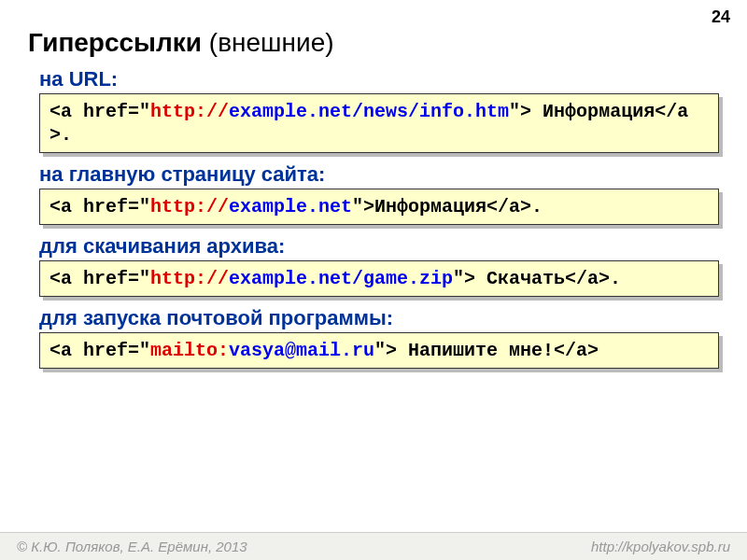 This screenshot has height=560, width=747. I want to click on code-example-0: <a href="http://example.net/news/info.ht…, so click(379, 123).